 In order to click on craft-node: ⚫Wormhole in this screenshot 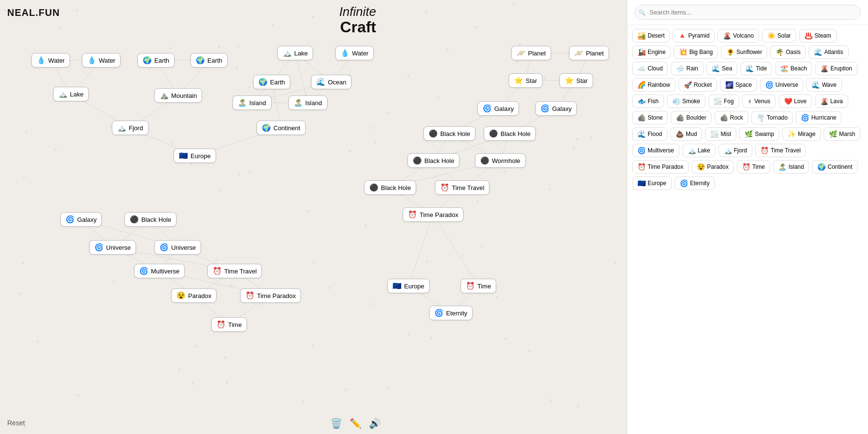, I will do `click(501, 161)`.